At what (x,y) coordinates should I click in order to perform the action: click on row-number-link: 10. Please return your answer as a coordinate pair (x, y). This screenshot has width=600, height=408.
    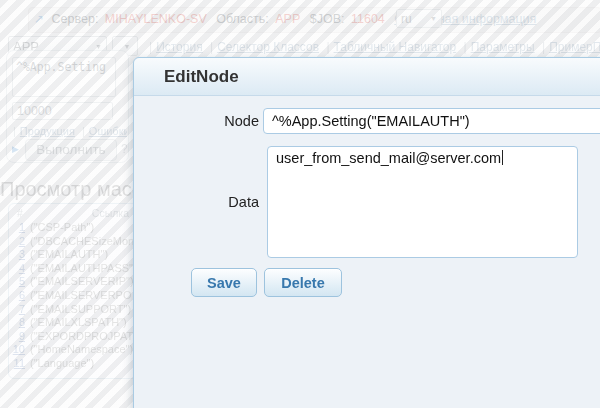
    Looking at the image, I should click on (17, 350).